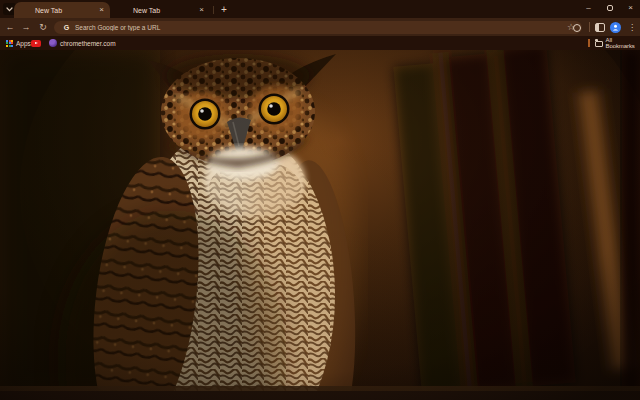 This screenshot has width=640, height=400. Describe the element at coordinates (590, 27) in the screenshot. I see `toolbar-divider` at that location.